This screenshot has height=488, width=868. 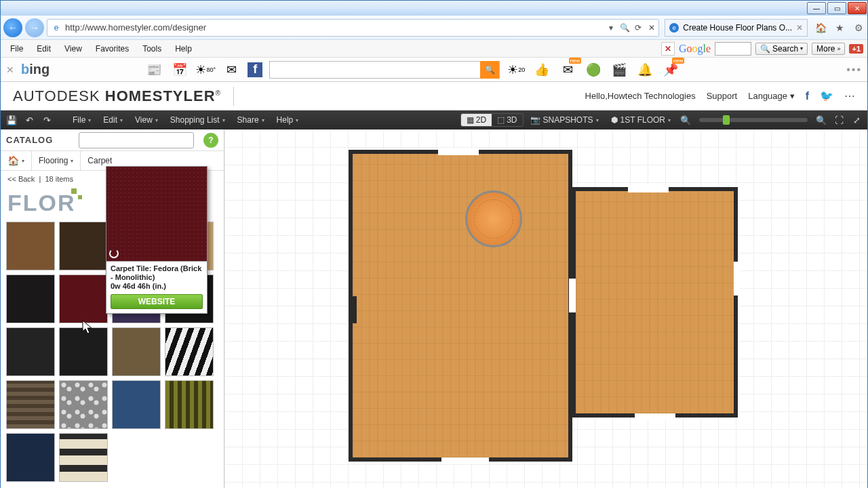 What do you see at coordinates (655, 302) in the screenshot?
I see `room-right` at bounding box center [655, 302].